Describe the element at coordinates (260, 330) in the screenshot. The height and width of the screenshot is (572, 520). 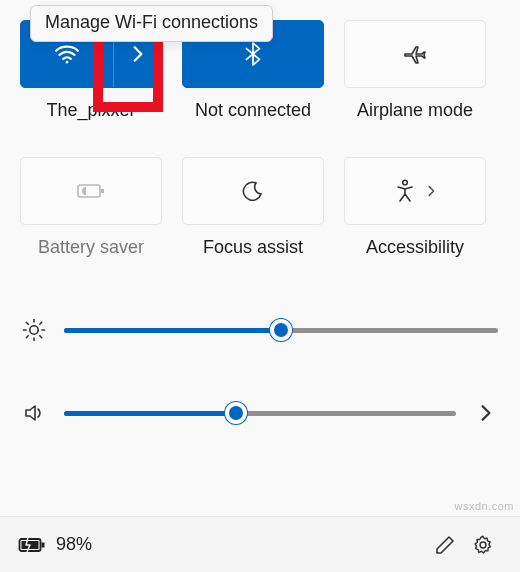
I see `brightness-slider` at that location.